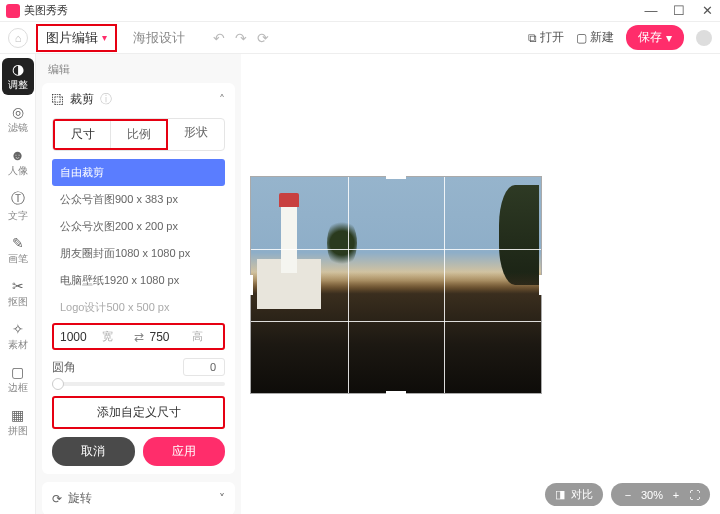 Image resolution: width=720 pixels, height=514 pixels. Describe the element at coordinates (18, 38) in the screenshot. I see `home-button: ⌂` at that location.